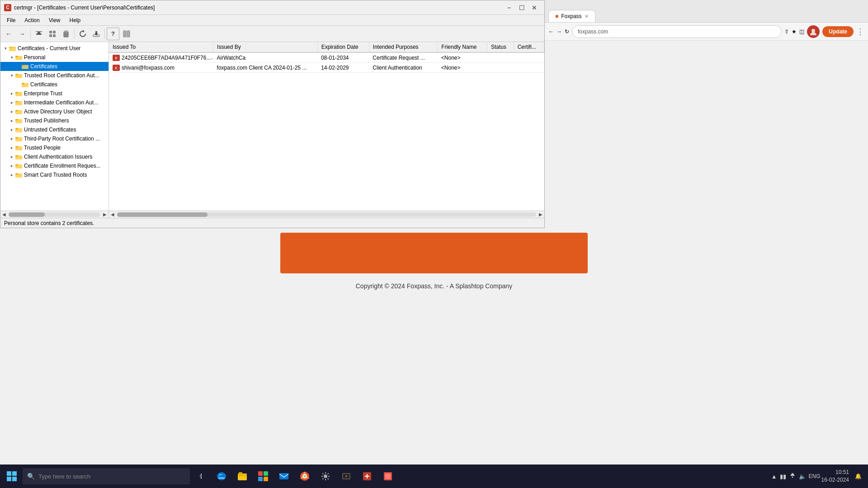  Describe the element at coordinates (12, 157) in the screenshot. I see `tree-arrow-client-auth` at that location.